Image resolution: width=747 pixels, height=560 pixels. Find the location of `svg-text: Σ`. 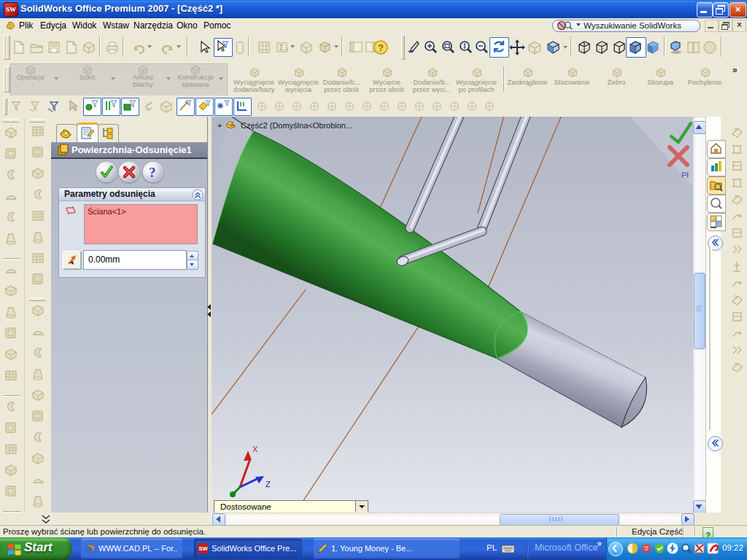

svg-text: Σ is located at coordinates (282, 48).